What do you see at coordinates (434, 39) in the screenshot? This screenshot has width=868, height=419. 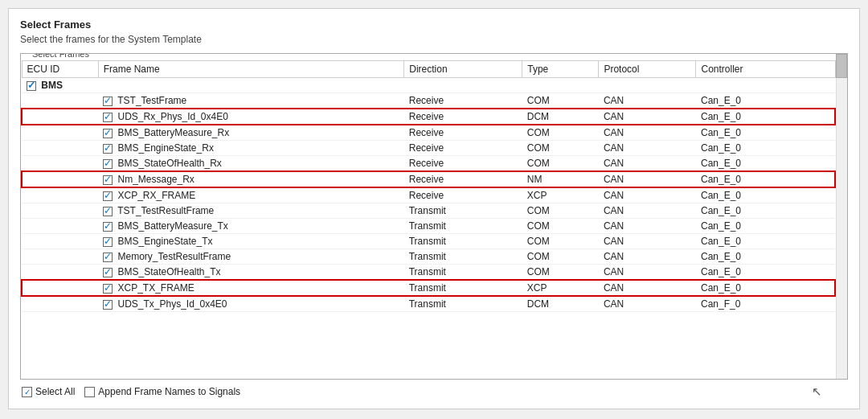 I see `page-subtitle: Select the frames for the System Templat…` at bounding box center [434, 39].